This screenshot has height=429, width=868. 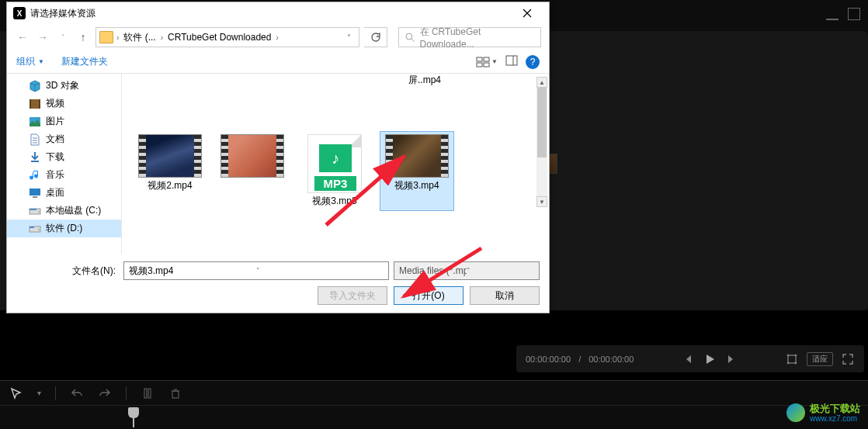 What do you see at coordinates (105, 393) in the screenshot?
I see `redo-icon` at bounding box center [105, 393].